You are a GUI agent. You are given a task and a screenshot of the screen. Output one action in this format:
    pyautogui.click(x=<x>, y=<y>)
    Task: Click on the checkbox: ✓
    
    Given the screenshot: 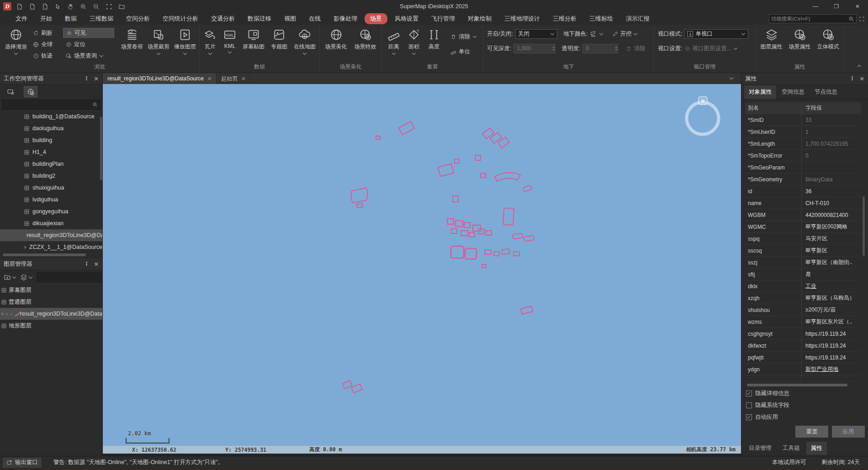 What is the action you would take?
    pyautogui.click(x=749, y=394)
    